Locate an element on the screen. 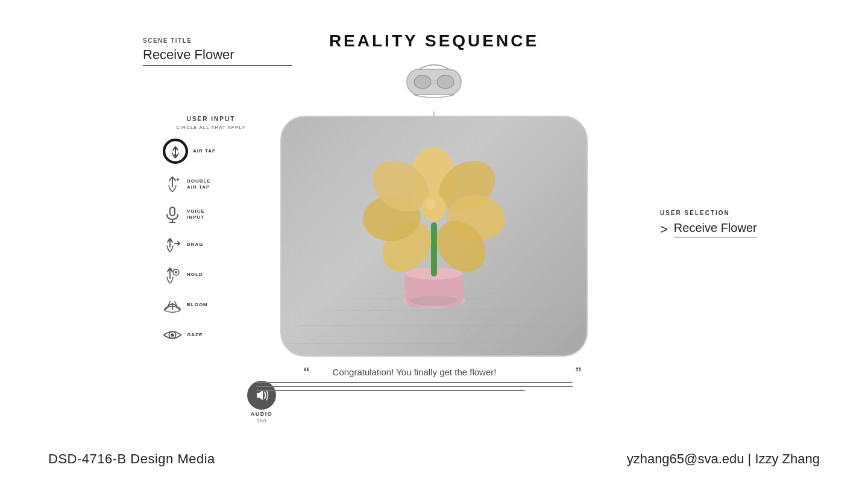 This screenshot has width=868, height=485. input-option-double-air-tap: DOUBLEAIR TAP is located at coordinates (211, 184).